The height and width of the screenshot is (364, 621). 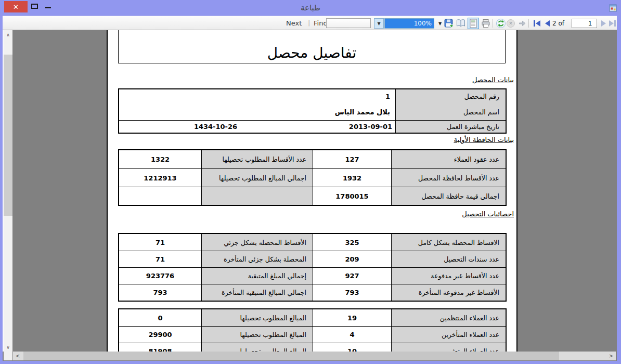 I want to click on scroll-up-button: ∧, so click(x=8, y=34).